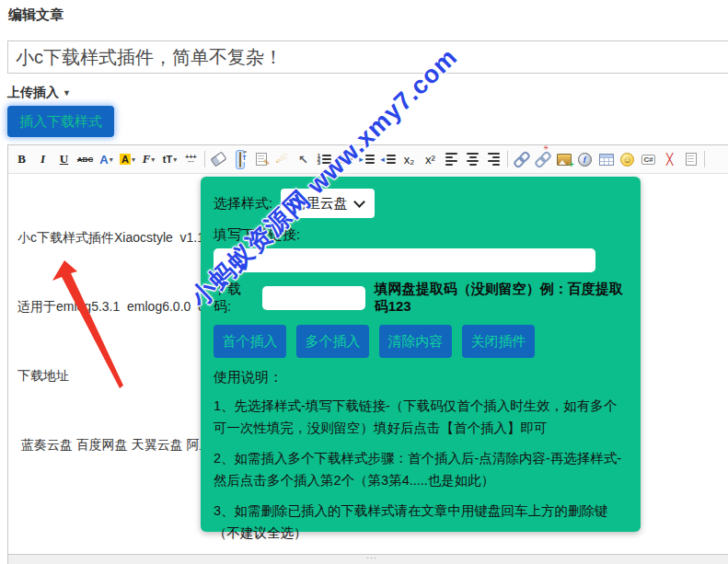 The image size is (728, 564). Describe the element at coordinates (218, 160) in the screenshot. I see `eraser-icon` at that location.